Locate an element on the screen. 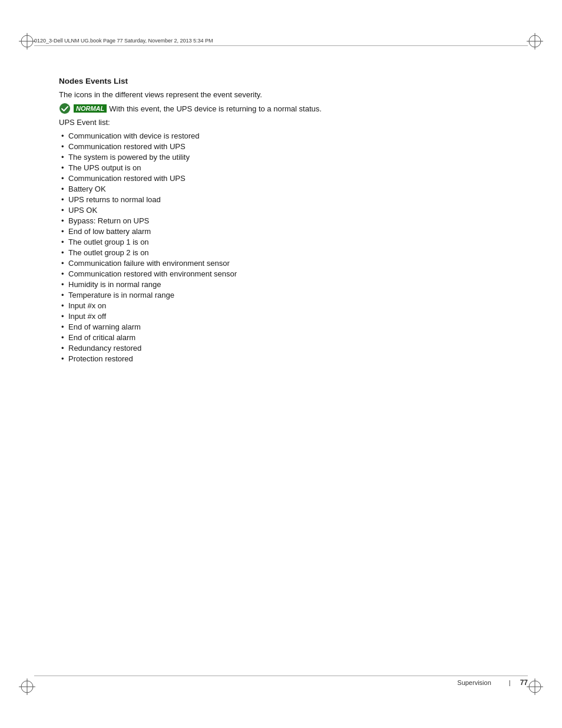 Image resolution: width=562 pixels, height=728 pixels. list-item: The outlet group 1 is on is located at coordinates (281, 242).